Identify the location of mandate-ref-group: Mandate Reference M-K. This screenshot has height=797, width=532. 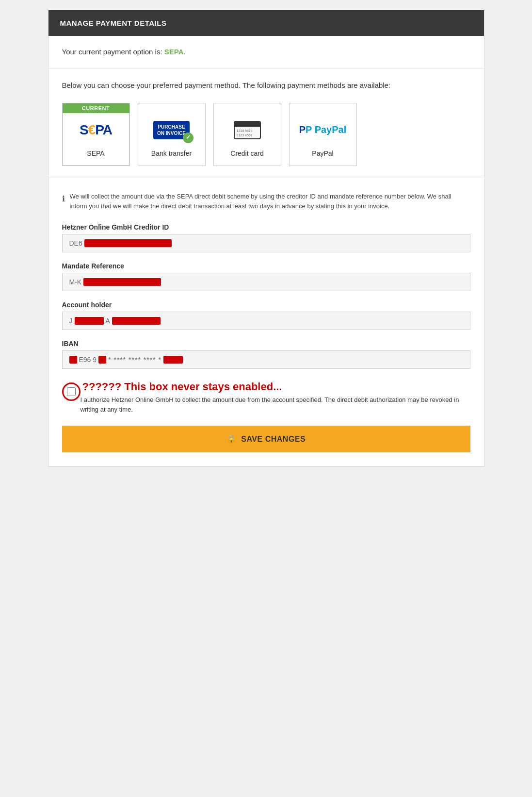
(266, 277).